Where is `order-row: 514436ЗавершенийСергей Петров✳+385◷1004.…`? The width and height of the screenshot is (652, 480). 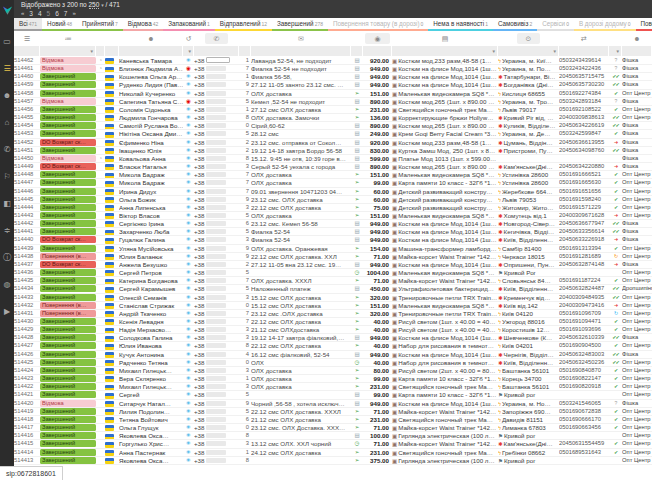 order-row: 514436ЗавершенийСергей Петров✳+385◷1004.… is located at coordinates (333, 273).